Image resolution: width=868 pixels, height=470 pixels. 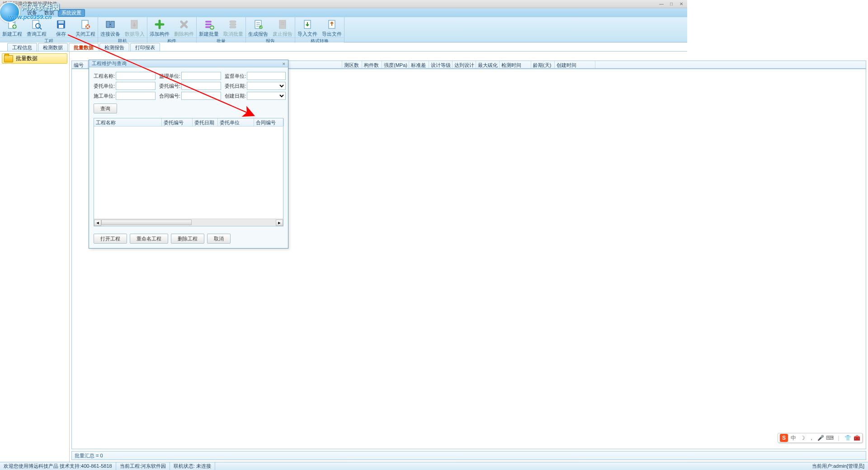 What do you see at coordinates (283, 27) in the screenshot?
I see `ribbon-stop-report: 废止报告` at bounding box center [283, 27].